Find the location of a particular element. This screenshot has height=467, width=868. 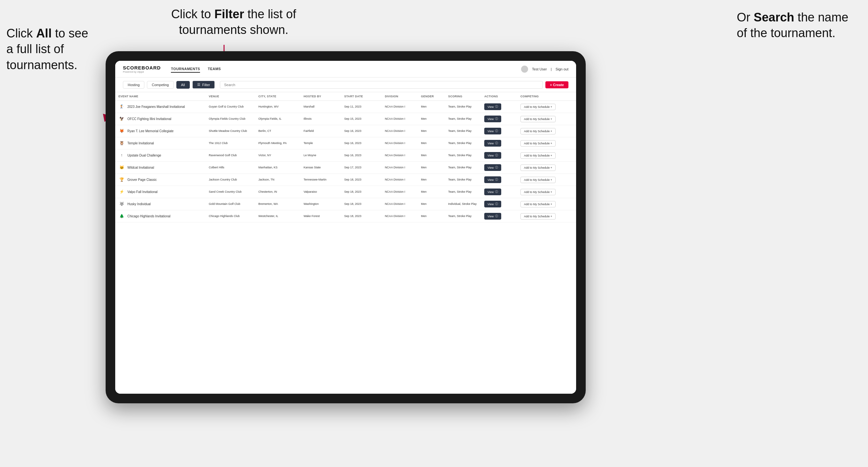

create-button: + Create is located at coordinates (557, 85).